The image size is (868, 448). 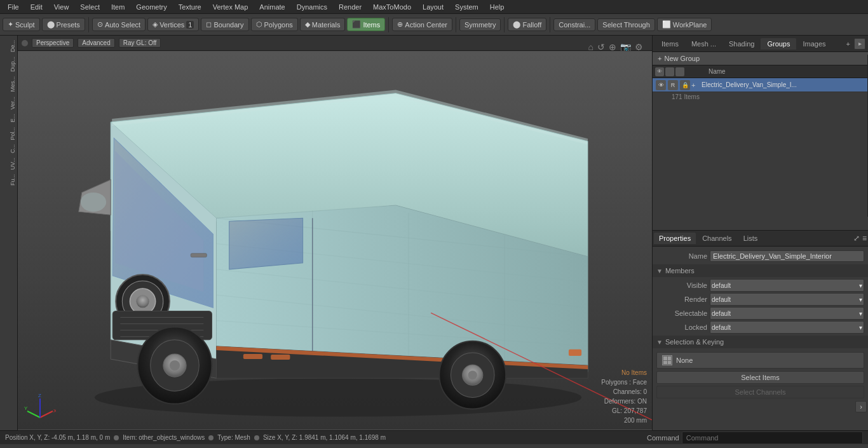 What do you see at coordinates (9, 164) in the screenshot?
I see `sidebar-item-uv: UV...` at bounding box center [9, 164].